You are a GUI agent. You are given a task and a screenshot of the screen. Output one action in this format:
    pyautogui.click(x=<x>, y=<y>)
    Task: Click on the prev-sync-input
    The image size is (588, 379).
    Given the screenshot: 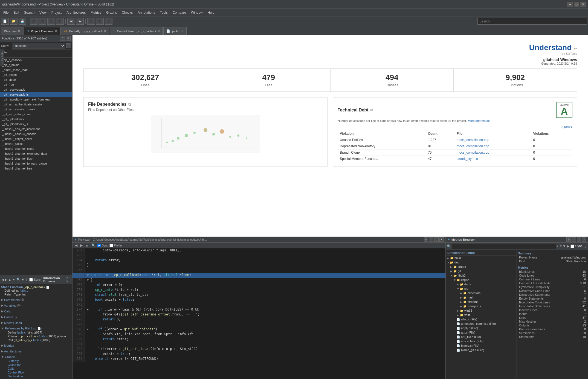 What is the action you would take?
    pyautogui.click(x=99, y=245)
    